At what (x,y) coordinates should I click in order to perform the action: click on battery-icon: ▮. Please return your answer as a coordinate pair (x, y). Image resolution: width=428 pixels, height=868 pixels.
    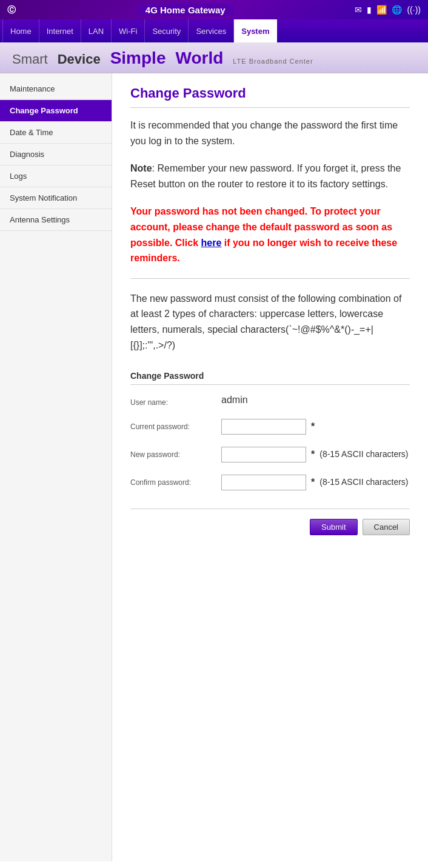
    Looking at the image, I should click on (369, 10).